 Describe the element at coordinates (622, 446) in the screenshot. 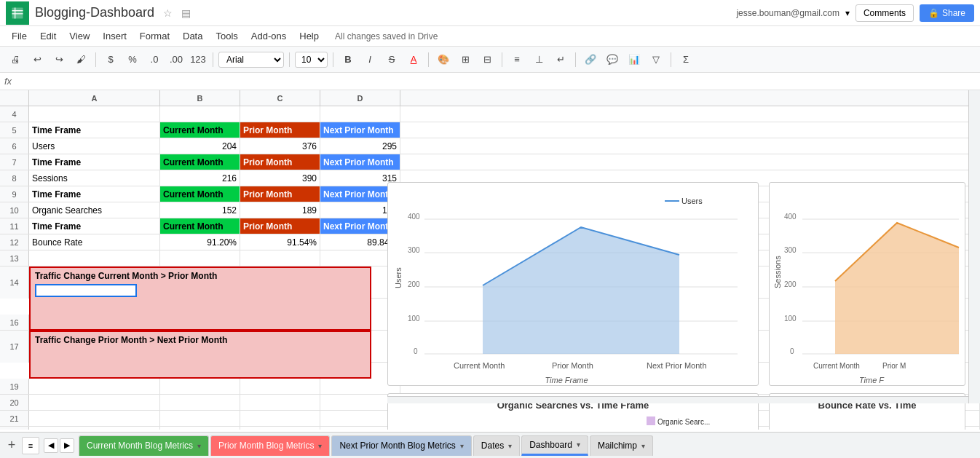

I see `tab-mailchimp: Mailchimp ▾` at that location.